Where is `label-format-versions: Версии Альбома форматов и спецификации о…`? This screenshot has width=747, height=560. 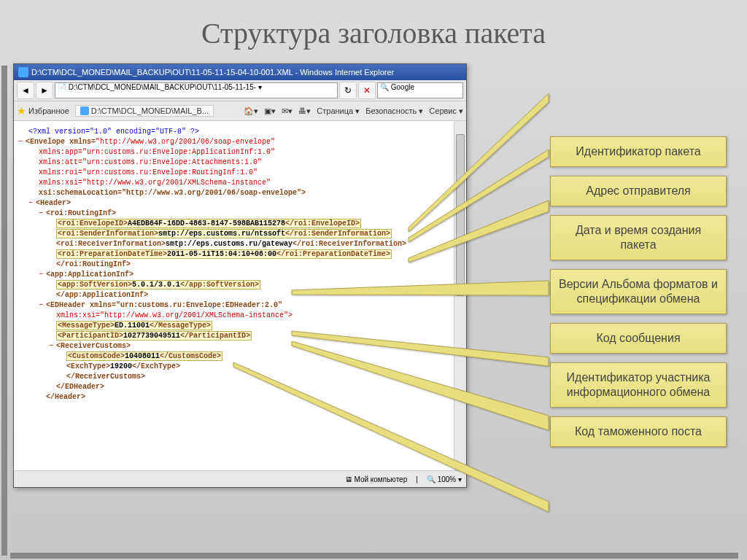 label-format-versions: Версии Альбома форматов и спецификации о… is located at coordinates (638, 292).